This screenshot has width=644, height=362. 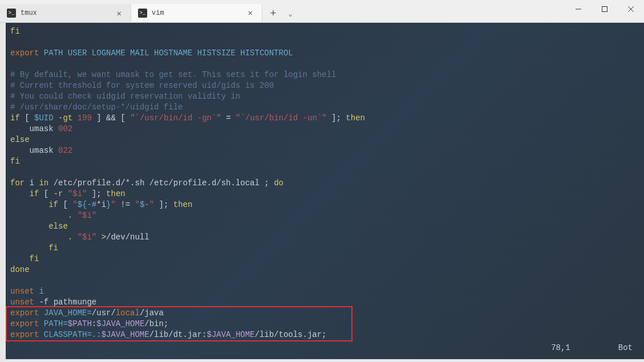 What do you see at coordinates (66, 118) in the screenshot?
I see `code-token: -gt` at bounding box center [66, 118].